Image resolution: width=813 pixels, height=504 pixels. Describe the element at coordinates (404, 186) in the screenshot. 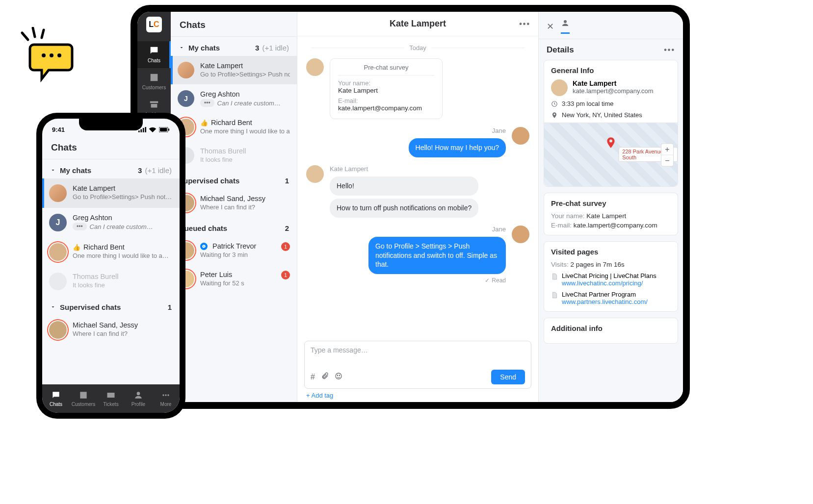

I see `message-bubble: Hello!` at that location.